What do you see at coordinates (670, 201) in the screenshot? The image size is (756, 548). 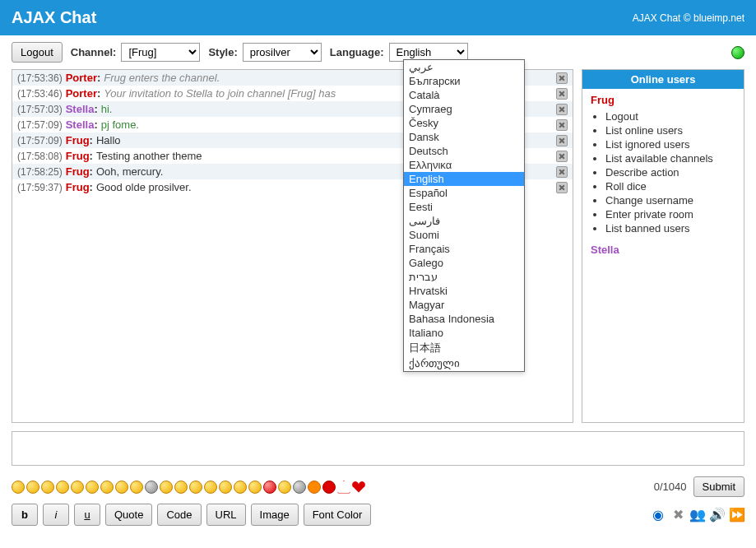 I see `user-menu-item: Change username` at bounding box center [670, 201].